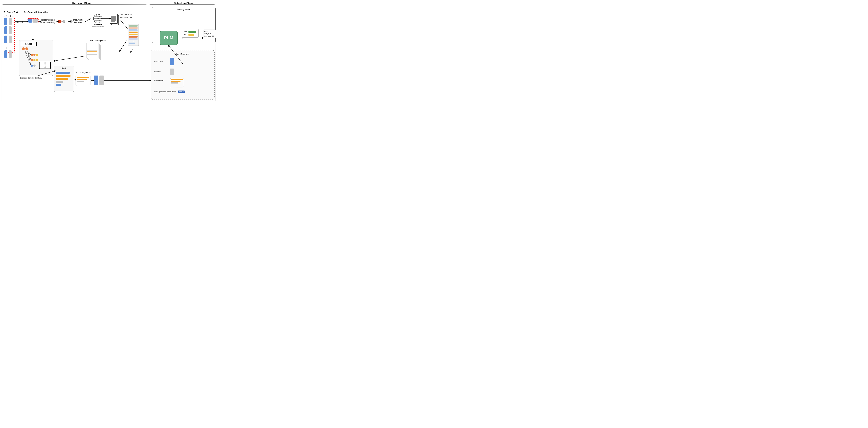 The height and width of the screenshot is (428, 868). Describe the element at coordinates (133, 35) in the screenshot. I see `segment-doc: ⋮` at that location.